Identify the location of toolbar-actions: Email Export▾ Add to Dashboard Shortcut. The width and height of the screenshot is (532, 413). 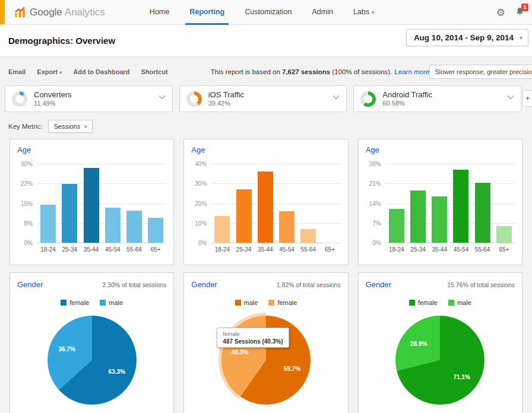
(88, 72).